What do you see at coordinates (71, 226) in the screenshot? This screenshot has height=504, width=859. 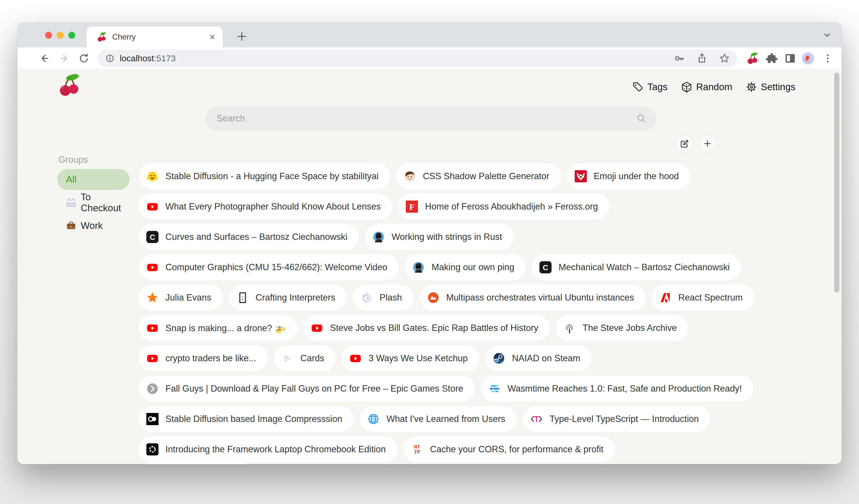 I see `briefcase-icon` at bounding box center [71, 226].